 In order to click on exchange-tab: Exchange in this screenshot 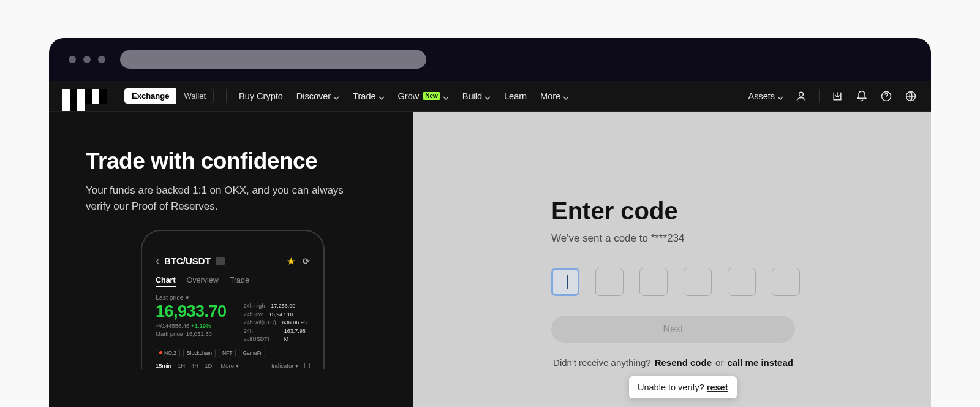, I will do `click(151, 96)`.